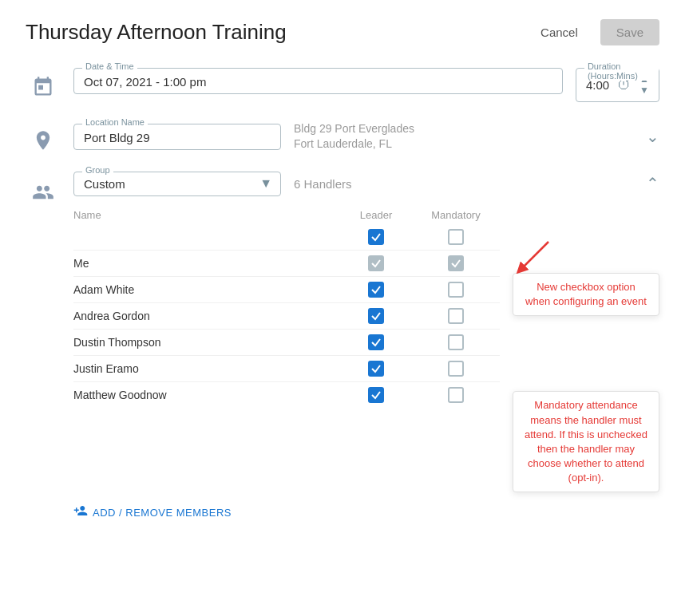 Image resolution: width=685 pixels, height=616 pixels. I want to click on cancel-button: Cancel, so click(559, 32).